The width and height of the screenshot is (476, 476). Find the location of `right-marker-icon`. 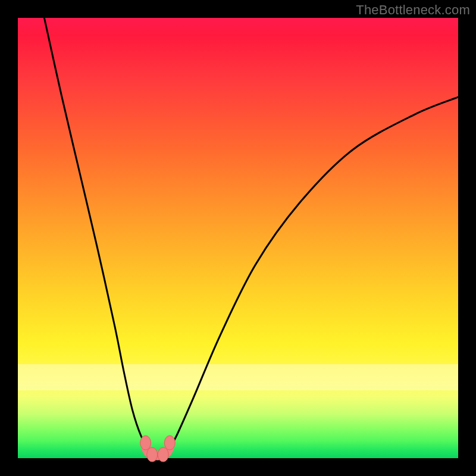

right-marker-icon is located at coordinates (170, 443).